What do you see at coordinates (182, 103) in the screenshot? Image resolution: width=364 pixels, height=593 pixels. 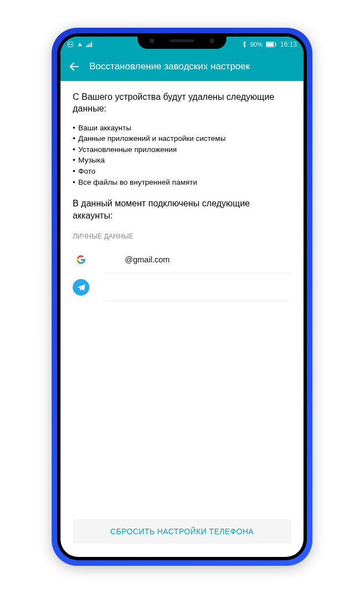 I see `warning-heading: С Вашего устройства будут удалены следую…` at bounding box center [182, 103].